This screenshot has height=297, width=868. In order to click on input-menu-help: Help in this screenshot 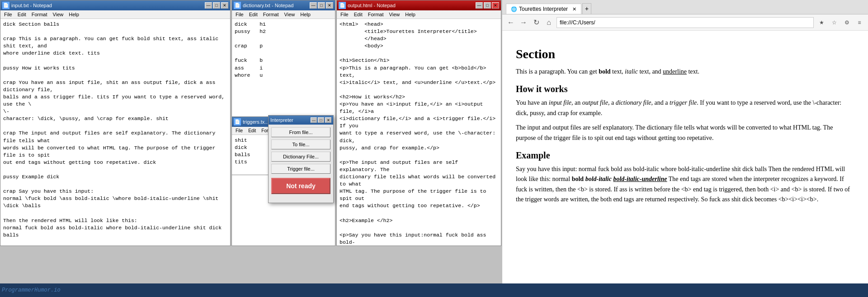, I will do `click(74, 14)`.